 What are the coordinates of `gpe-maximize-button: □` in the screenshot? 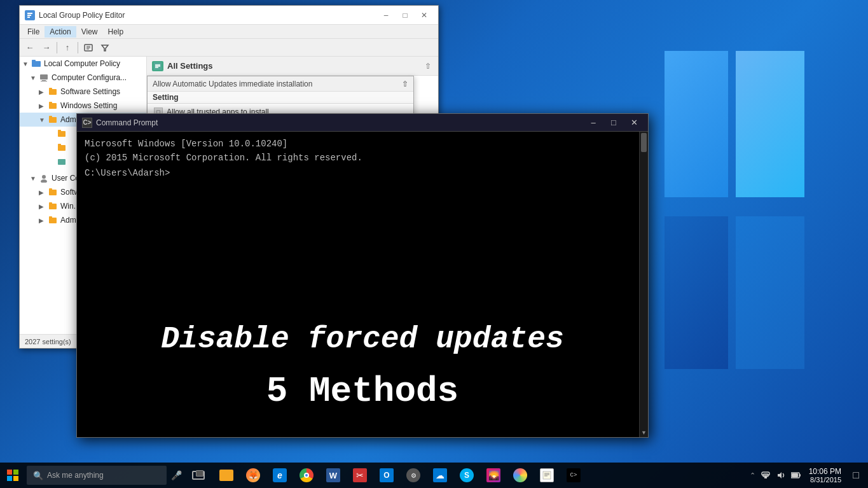 It's located at (405, 15).